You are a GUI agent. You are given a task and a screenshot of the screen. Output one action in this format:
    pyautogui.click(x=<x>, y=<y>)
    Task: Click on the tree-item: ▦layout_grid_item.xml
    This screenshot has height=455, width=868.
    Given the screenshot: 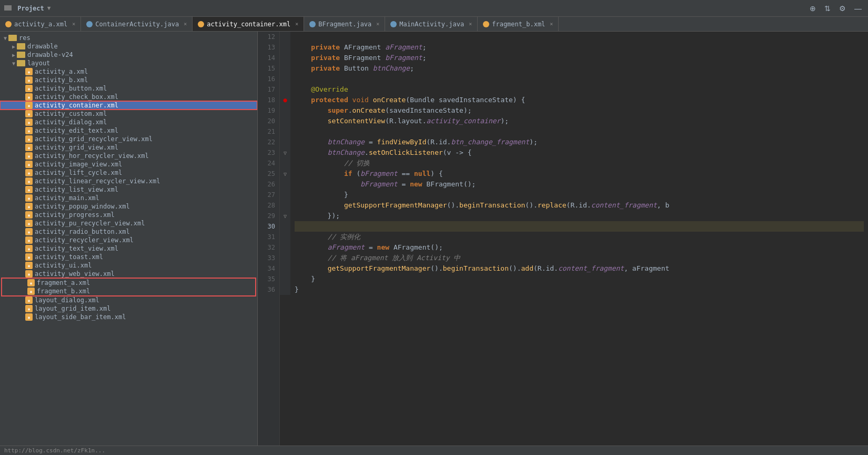 What is the action you would take?
    pyautogui.click(x=128, y=309)
    